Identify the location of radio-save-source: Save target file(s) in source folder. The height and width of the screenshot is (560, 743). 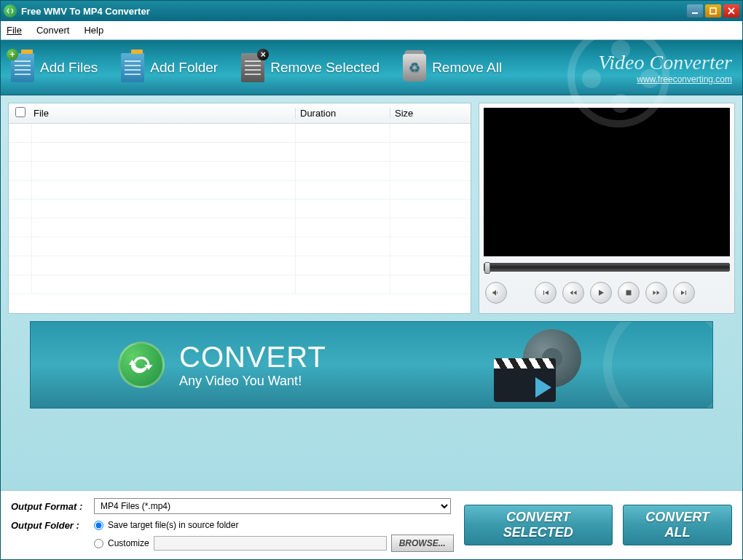
(274, 525).